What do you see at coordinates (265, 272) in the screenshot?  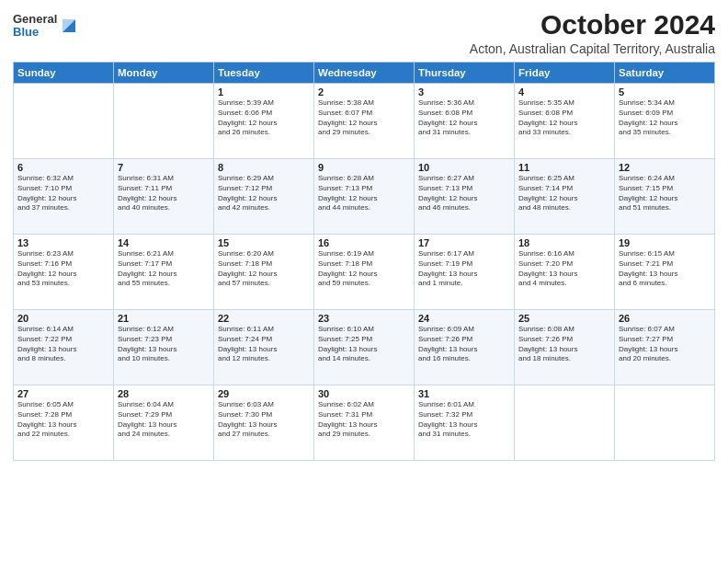 I see `day-cell: 15Sunrise: 6:20 AM Sunset: 7:18 PM Dayli…` at bounding box center [265, 272].